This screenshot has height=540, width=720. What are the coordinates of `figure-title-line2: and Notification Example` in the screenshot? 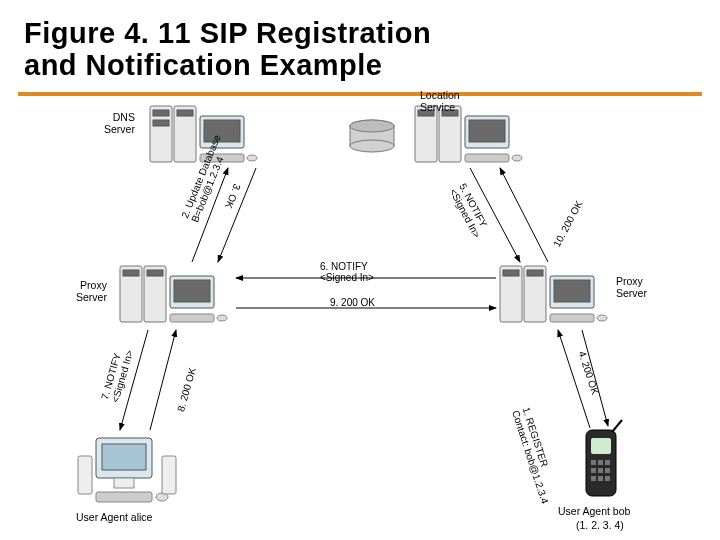 It's located at (360, 66).